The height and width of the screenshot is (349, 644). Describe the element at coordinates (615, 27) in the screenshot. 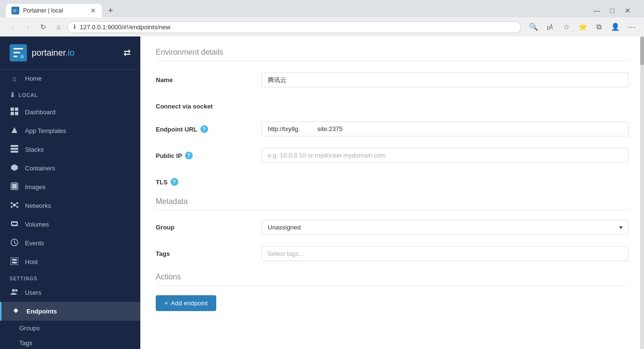

I see `profile-button: 👤` at that location.